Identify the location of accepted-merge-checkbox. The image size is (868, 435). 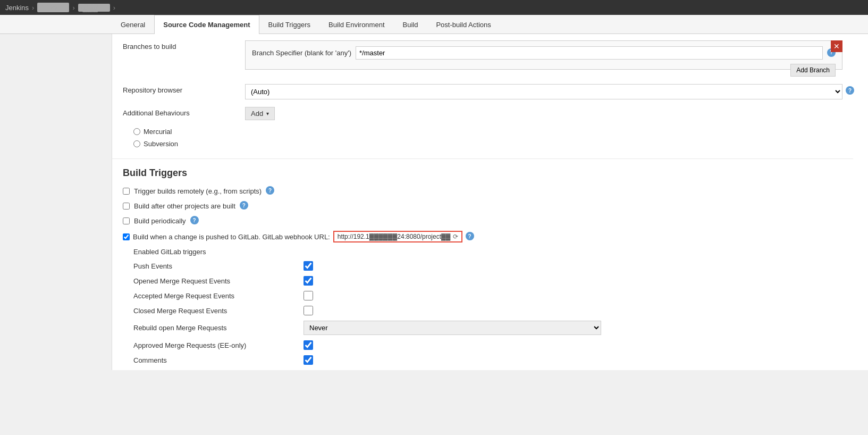
(308, 296).